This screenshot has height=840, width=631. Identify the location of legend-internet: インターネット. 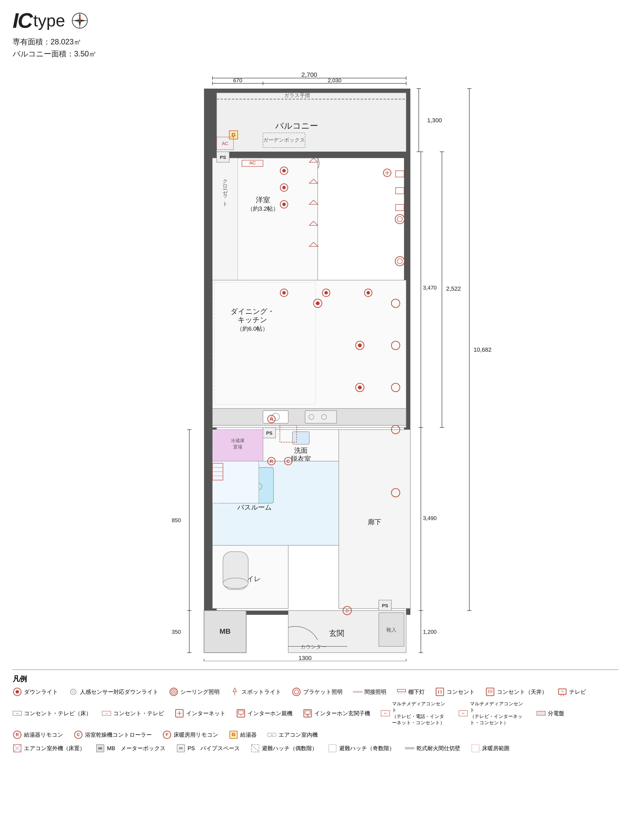
(200, 713).